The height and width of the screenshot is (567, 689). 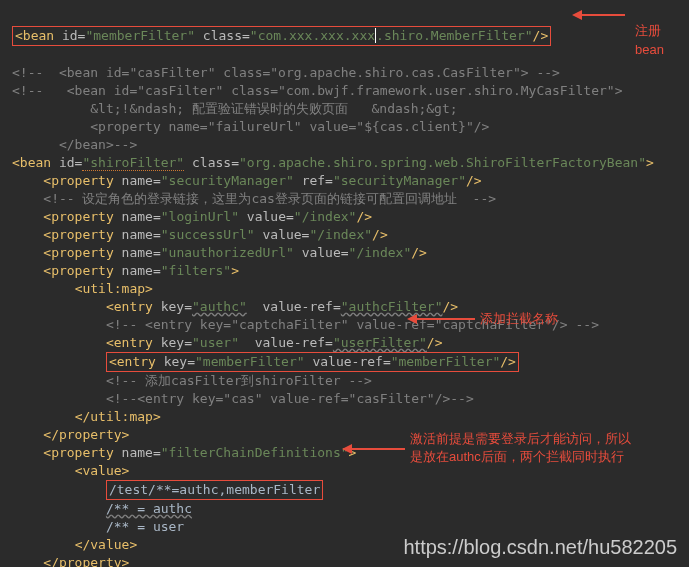 I want to click on annotation-2: 添加拦截名称, so click(x=519, y=319).